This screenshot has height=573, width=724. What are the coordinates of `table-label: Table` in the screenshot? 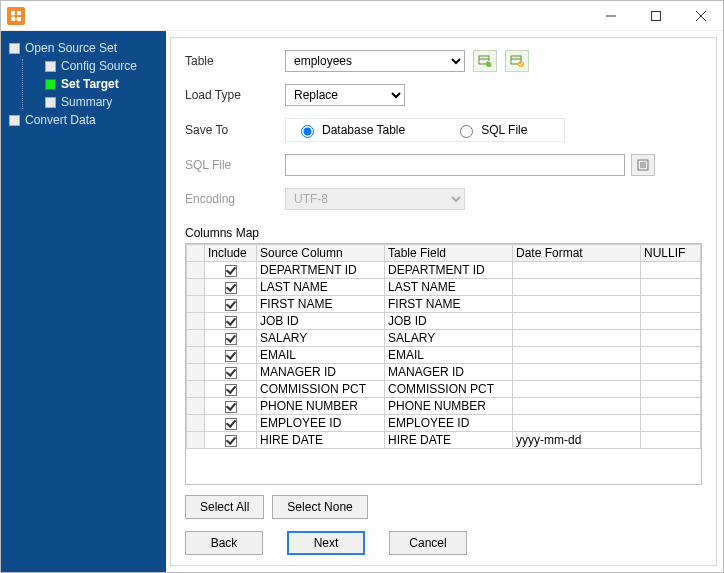 It's located at (235, 61).